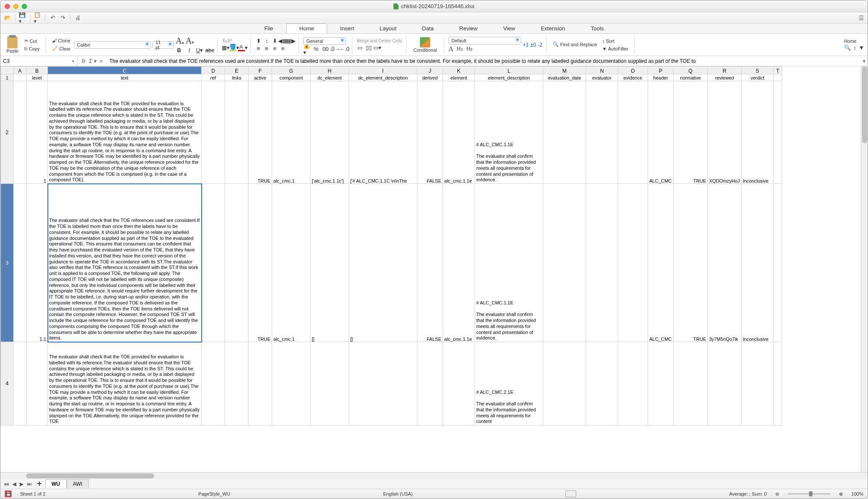 This screenshot has width=868, height=499. Describe the element at coordinates (78, 18) in the screenshot. I see `print-icon: 🖨` at that location.